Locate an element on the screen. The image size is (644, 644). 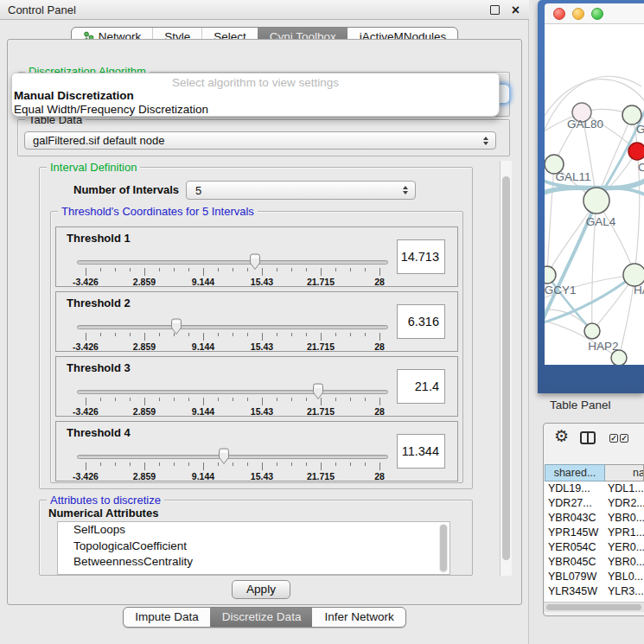
table-horizontal-scrollbar is located at coordinates (594, 607).